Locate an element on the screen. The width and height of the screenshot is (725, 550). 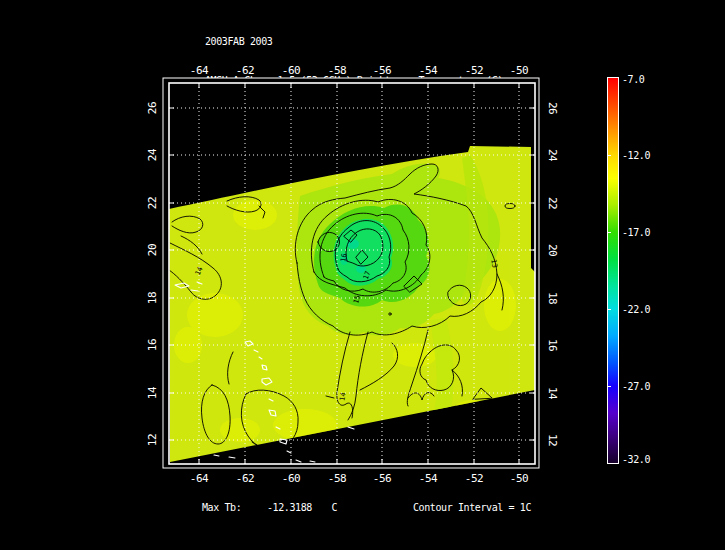
x-axis-bottom-labels: -64 -62 -60 -58 -56 -54 -52 -50 is located at coordinates (359, 478).